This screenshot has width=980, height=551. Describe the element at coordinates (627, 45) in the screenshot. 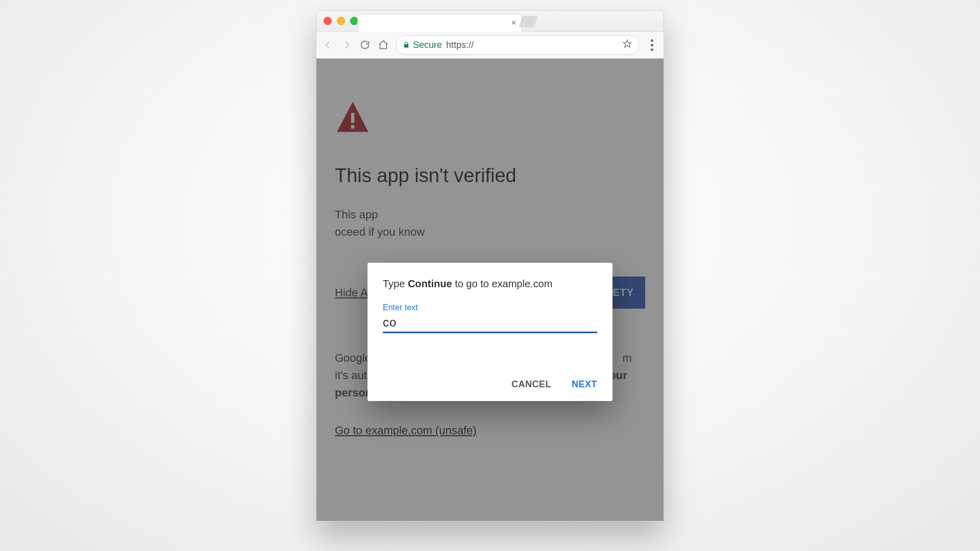

I see `bookmark-button` at that location.